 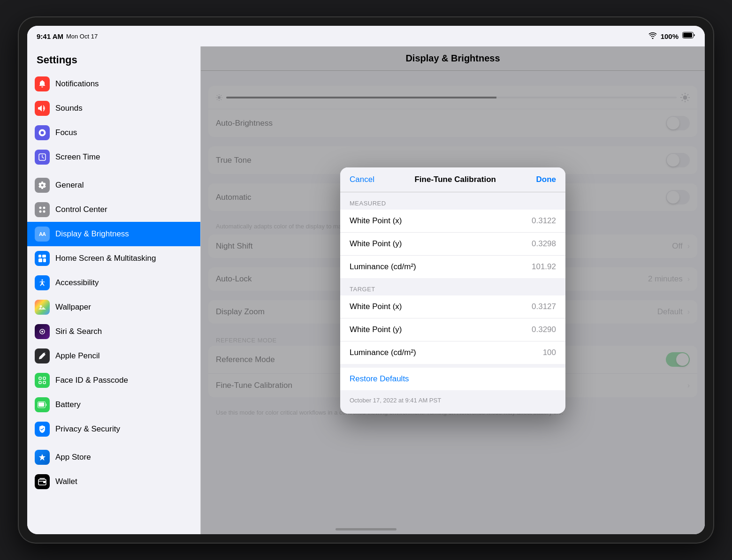 I want to click on target-section-label: TARGET, so click(x=453, y=287).